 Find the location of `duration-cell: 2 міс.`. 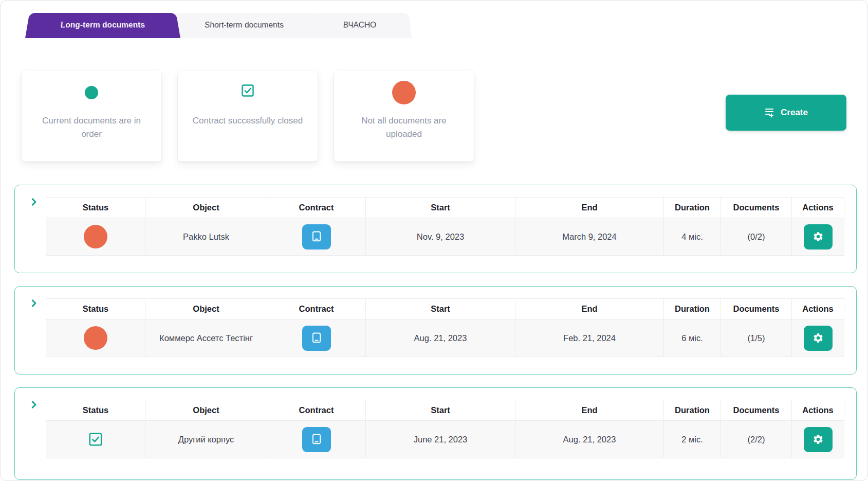

duration-cell: 2 міс. is located at coordinates (693, 439).